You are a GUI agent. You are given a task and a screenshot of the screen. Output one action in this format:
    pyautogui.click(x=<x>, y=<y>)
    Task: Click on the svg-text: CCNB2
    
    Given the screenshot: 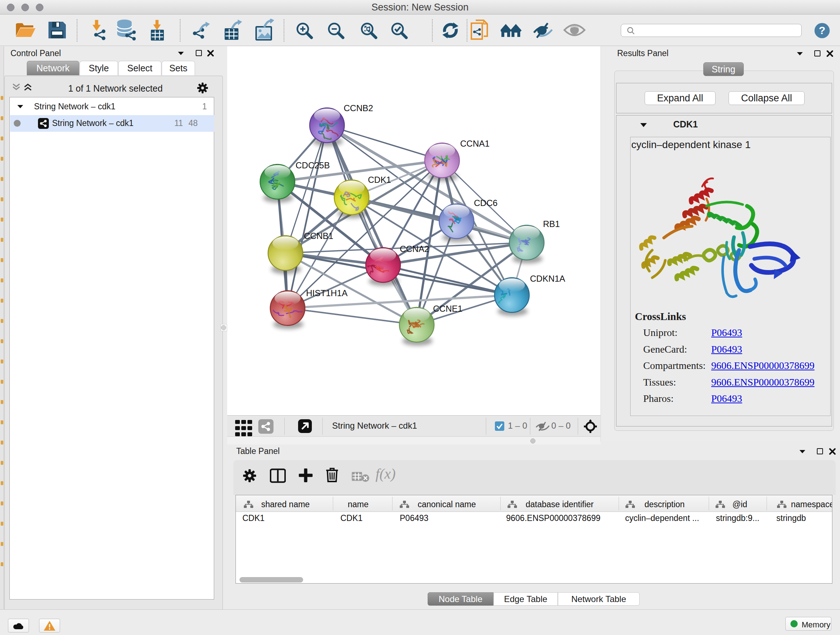 What is the action you would take?
    pyautogui.click(x=358, y=108)
    